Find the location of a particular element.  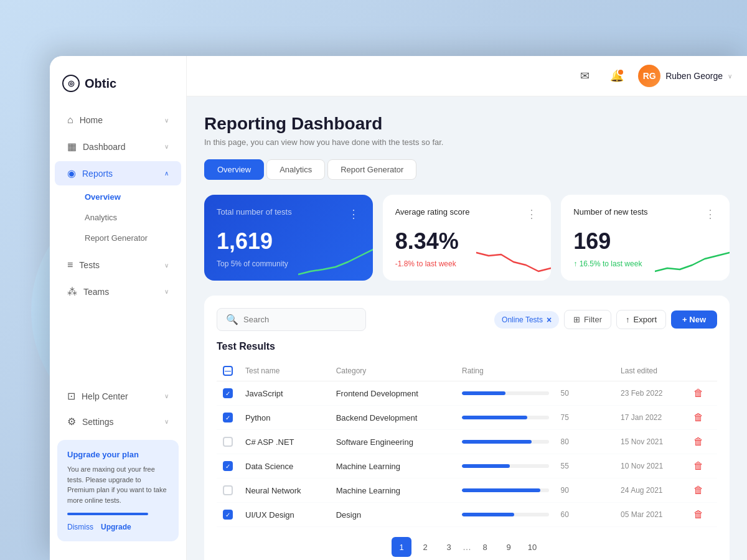

delete-row-2-icon: 🗑 is located at coordinates (698, 442).